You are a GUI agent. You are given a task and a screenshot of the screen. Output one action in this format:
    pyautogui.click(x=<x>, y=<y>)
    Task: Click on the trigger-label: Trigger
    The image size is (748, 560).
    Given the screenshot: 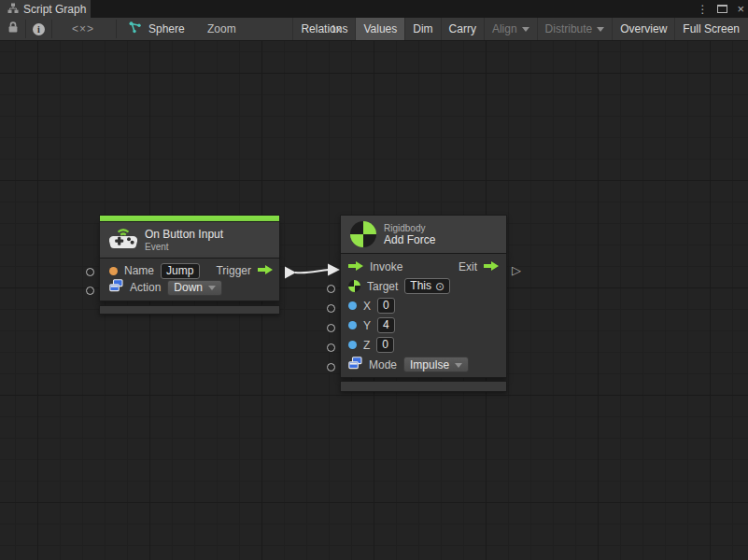 What is the action you would take?
    pyautogui.click(x=233, y=271)
    